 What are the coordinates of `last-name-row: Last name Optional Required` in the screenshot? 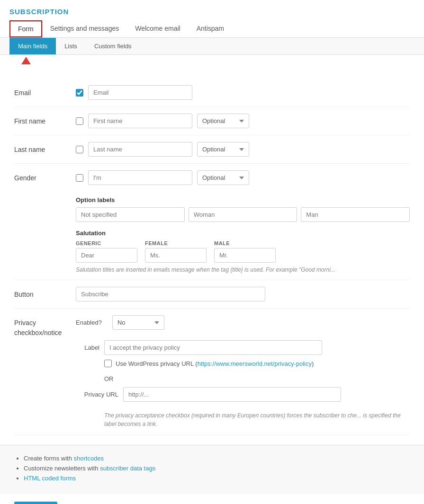 It's located at (212, 150).